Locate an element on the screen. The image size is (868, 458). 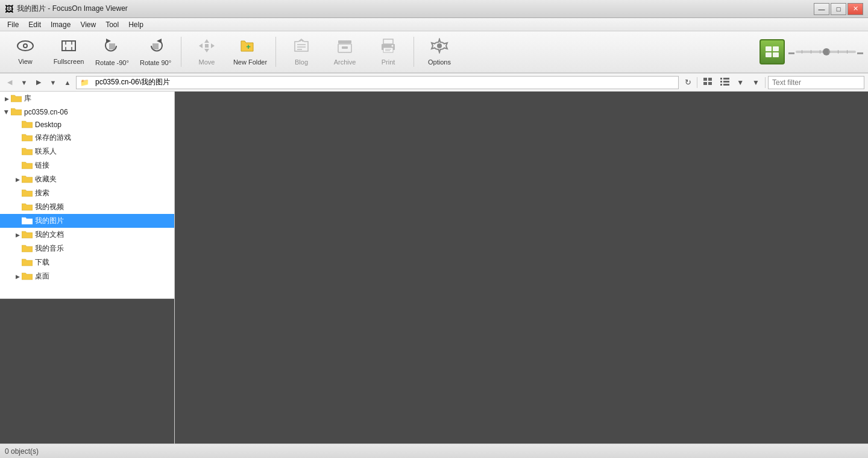
tree-label-videos: 我的视频 is located at coordinates (49, 207).